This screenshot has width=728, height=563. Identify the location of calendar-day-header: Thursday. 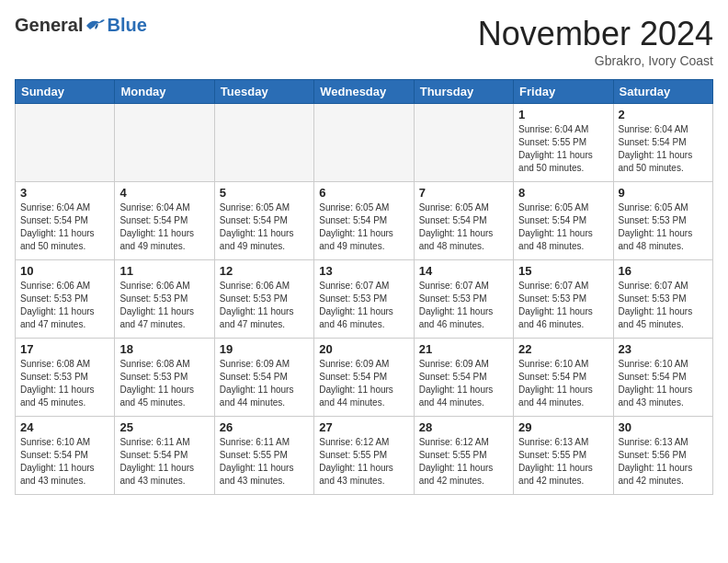
(463, 92).